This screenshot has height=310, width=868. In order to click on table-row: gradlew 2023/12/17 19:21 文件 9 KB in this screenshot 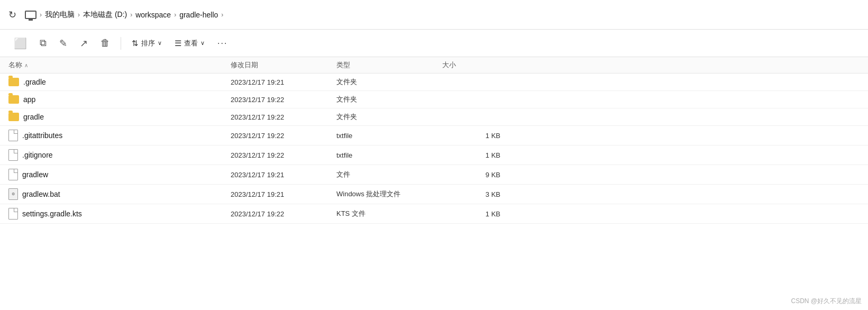, I will do `click(434, 175)`.